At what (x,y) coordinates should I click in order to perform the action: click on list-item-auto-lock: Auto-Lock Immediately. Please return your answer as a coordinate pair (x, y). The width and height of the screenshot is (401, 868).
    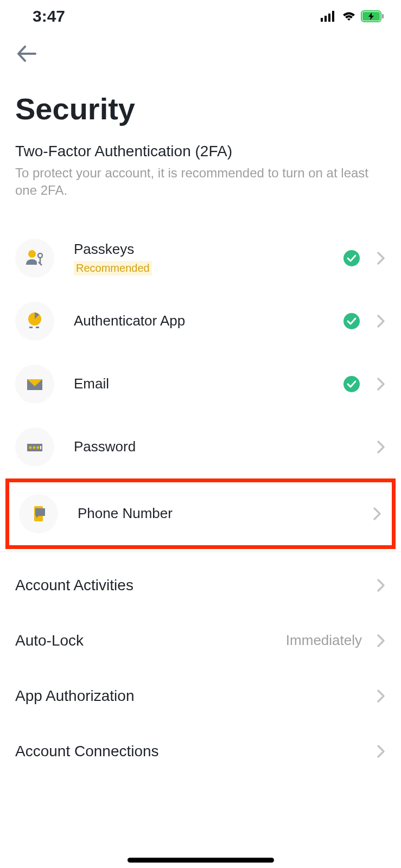
    Looking at the image, I should click on (201, 641).